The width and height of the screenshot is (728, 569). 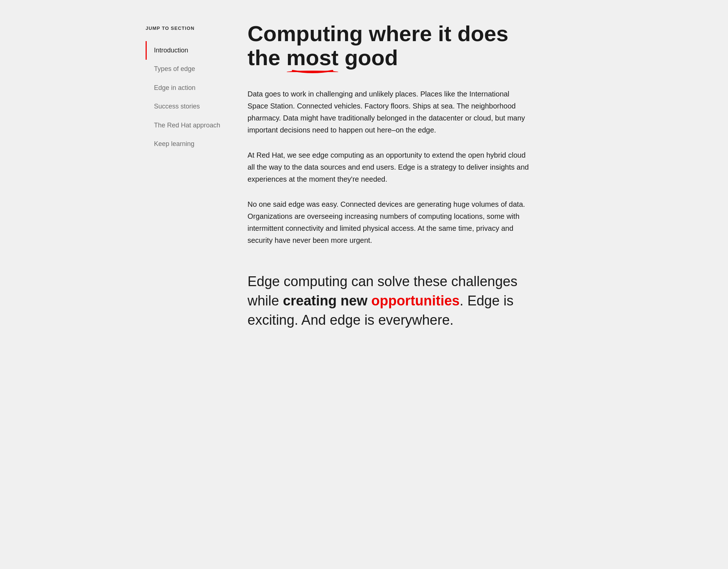 What do you see at coordinates (389, 46) in the screenshot?
I see `hero-title: Computing where it does the most good` at bounding box center [389, 46].